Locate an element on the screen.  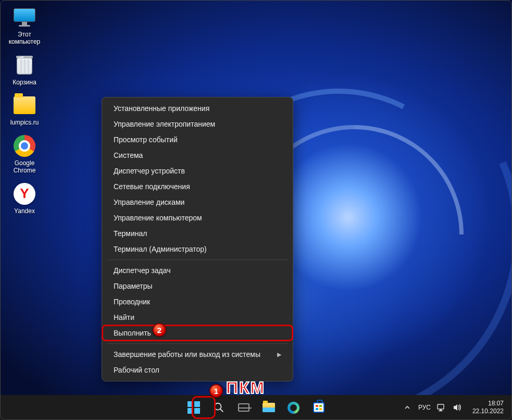
menu-item-installed-apps: Установленные приложения is located at coordinates (197, 108).